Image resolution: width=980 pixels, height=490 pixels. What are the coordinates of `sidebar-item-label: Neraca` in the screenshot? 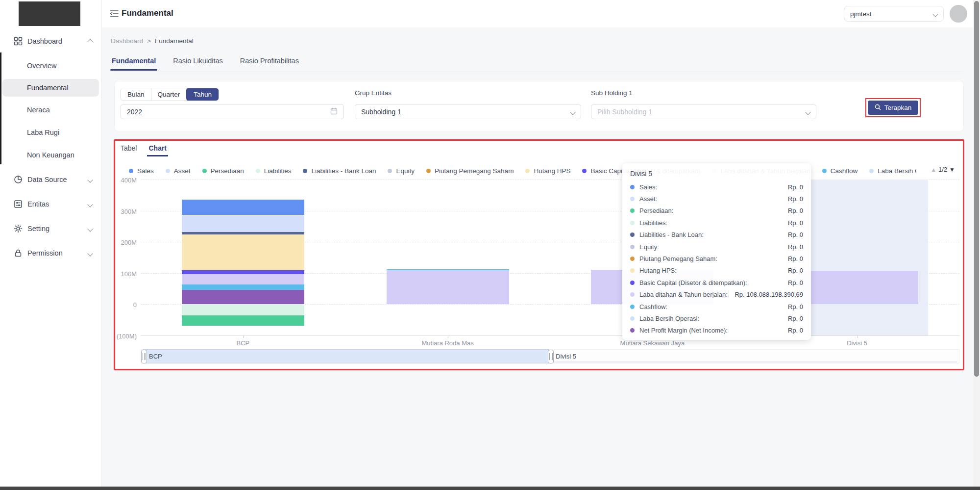 It's located at (38, 110).